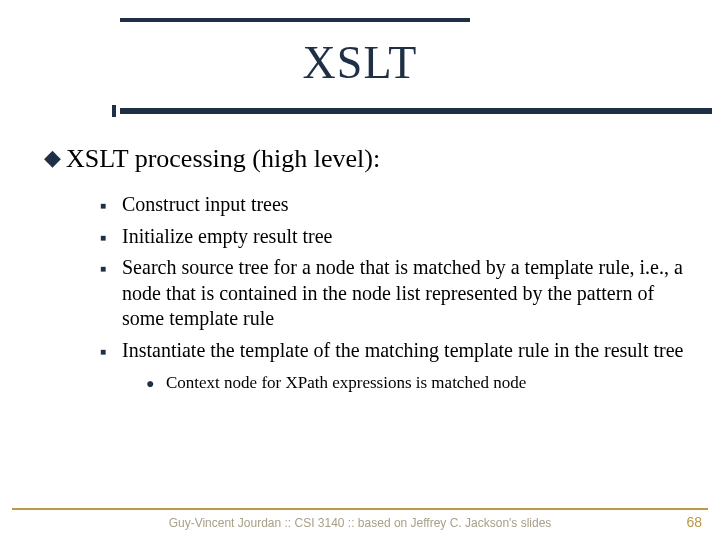  What do you see at coordinates (406, 205) in the screenshot?
I see `list-item-text: Construct input trees` at bounding box center [406, 205].